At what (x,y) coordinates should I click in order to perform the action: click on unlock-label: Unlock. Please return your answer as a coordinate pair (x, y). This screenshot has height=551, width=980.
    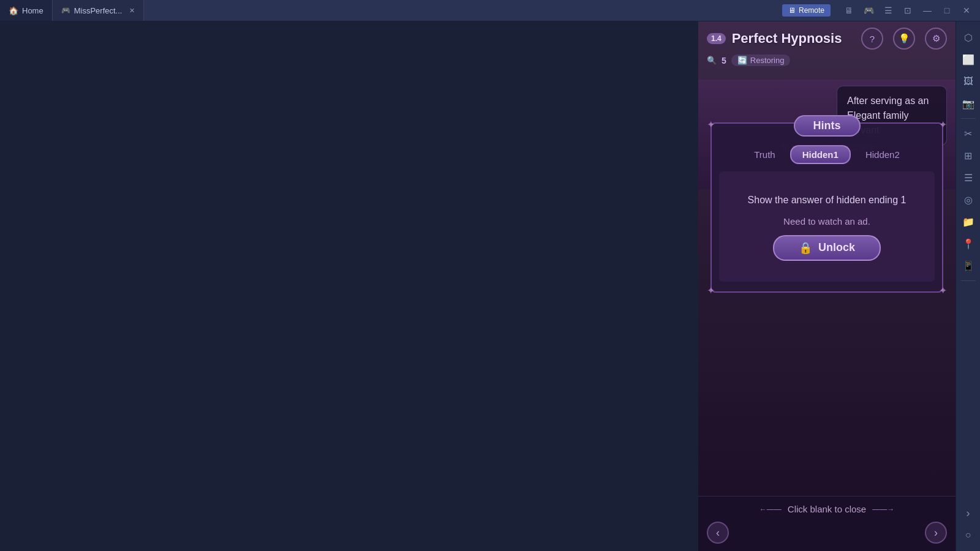
    Looking at the image, I should click on (837, 247).